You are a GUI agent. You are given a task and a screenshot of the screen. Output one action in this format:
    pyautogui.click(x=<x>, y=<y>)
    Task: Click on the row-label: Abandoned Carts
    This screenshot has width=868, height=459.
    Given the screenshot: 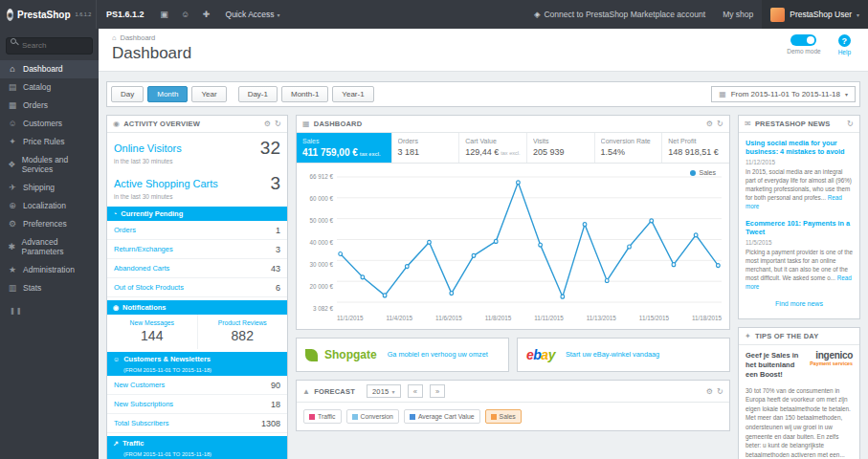 What is the action you would take?
    pyautogui.click(x=142, y=268)
    